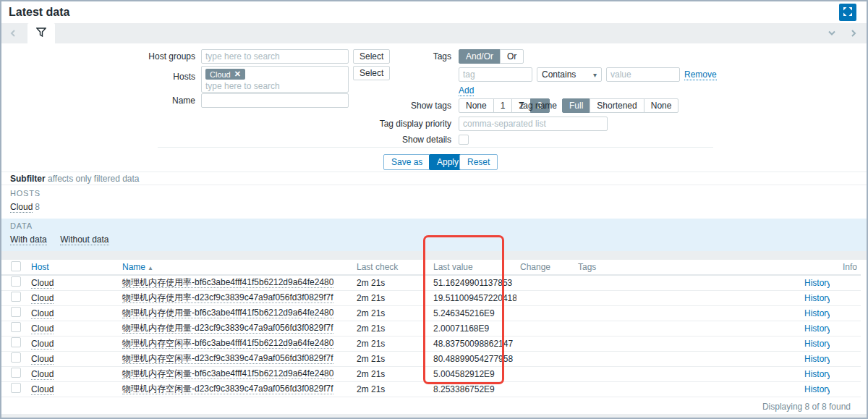 This screenshot has height=419, width=868. What do you see at coordinates (848, 13) in the screenshot?
I see `fullscreen-arrows-icon` at bounding box center [848, 13].